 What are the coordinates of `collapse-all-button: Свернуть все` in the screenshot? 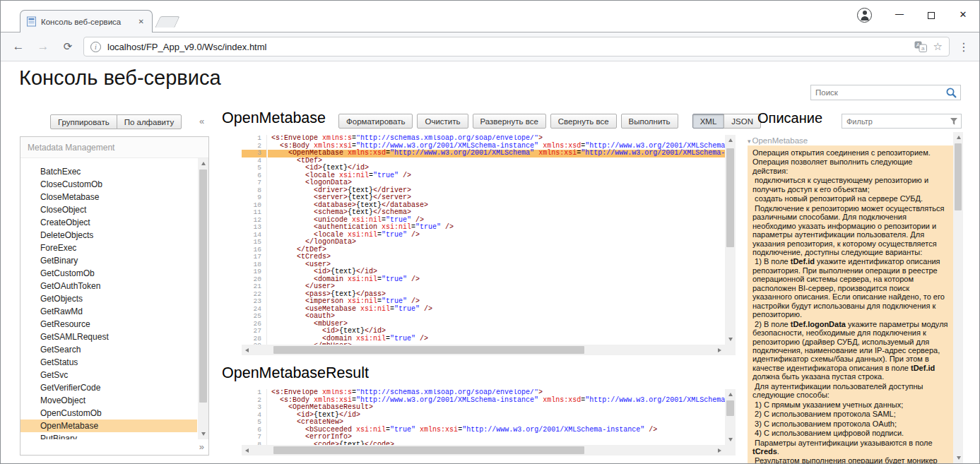 It's located at (584, 121).